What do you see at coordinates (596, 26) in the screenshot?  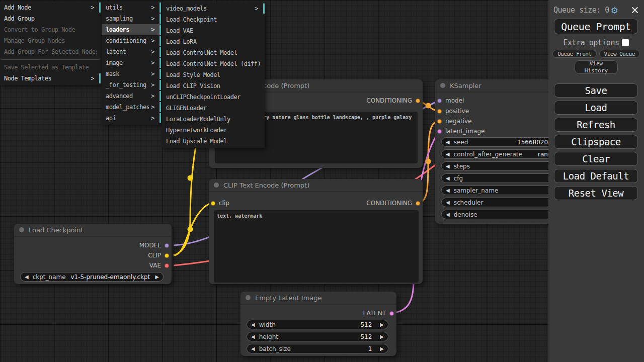 I see `queue-prompt-button: Queue Prompt` at bounding box center [596, 26].